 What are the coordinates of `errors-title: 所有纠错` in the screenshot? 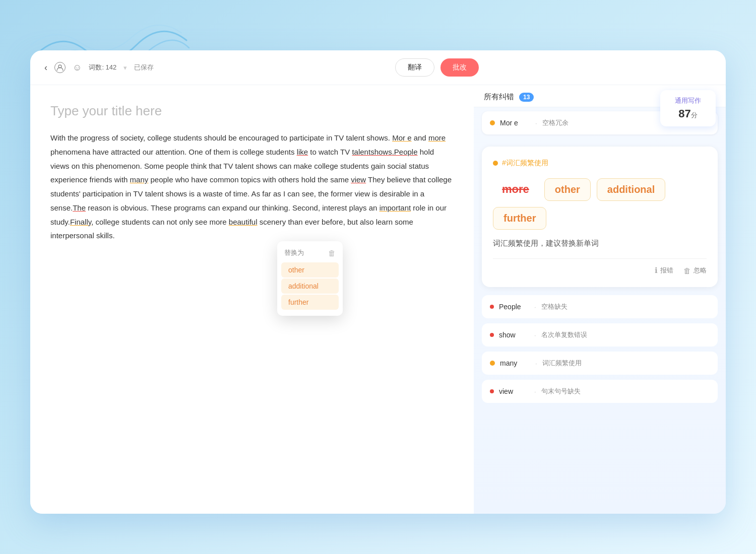 It's located at (499, 97).